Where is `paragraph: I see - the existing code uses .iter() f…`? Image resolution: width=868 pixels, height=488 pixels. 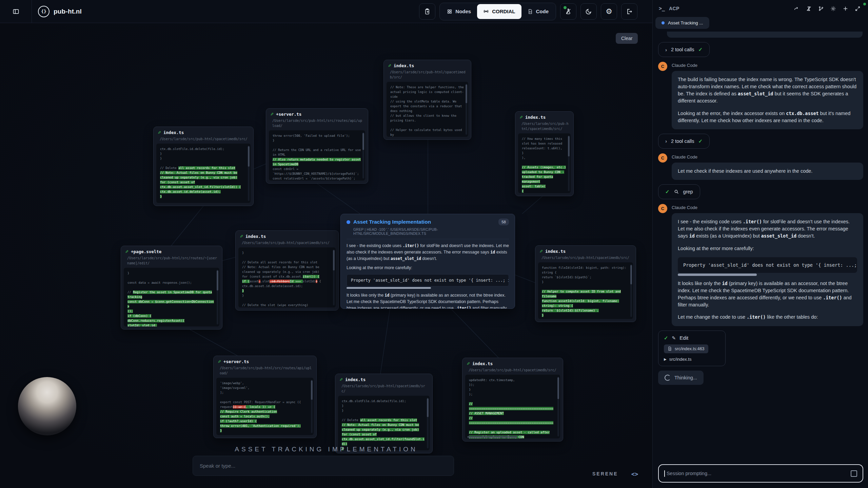 paragraph: I see - the existing code uses .iter() f… is located at coordinates (768, 229).